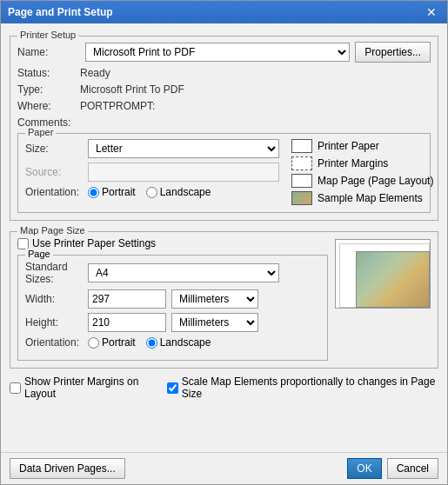 The image size is (448, 485). What do you see at coordinates (52, 230) in the screenshot?
I see `map-page-size-label: Map Page Size` at bounding box center [52, 230].